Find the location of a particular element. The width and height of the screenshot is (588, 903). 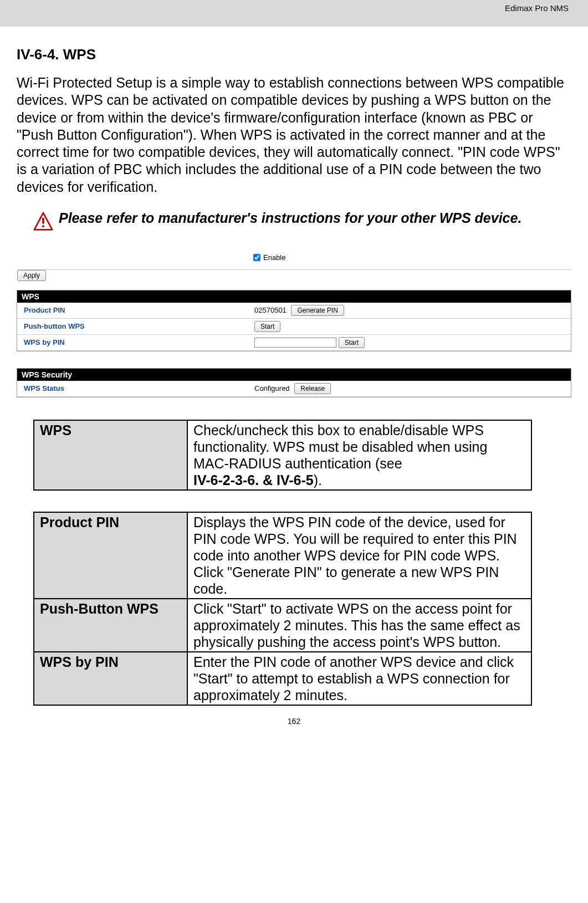

warning-icon is located at coordinates (43, 222).